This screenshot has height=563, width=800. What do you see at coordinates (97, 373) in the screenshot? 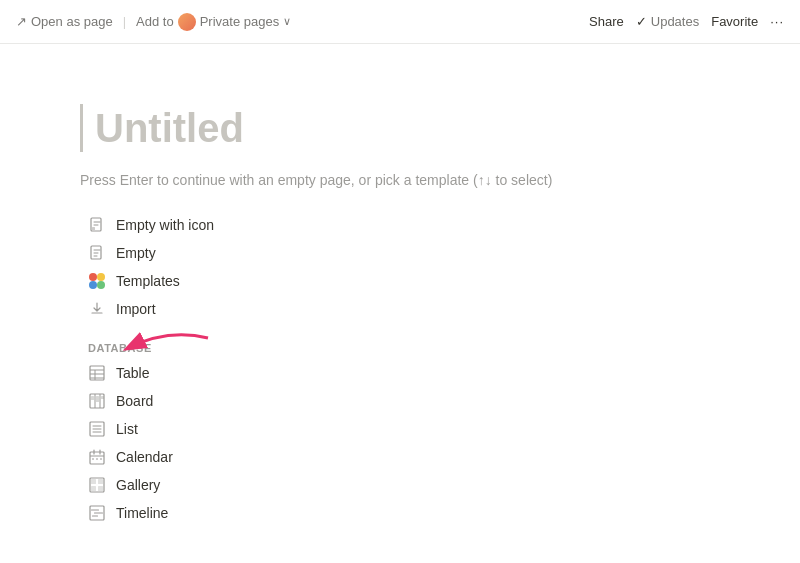
I see `table-icon` at bounding box center [97, 373].